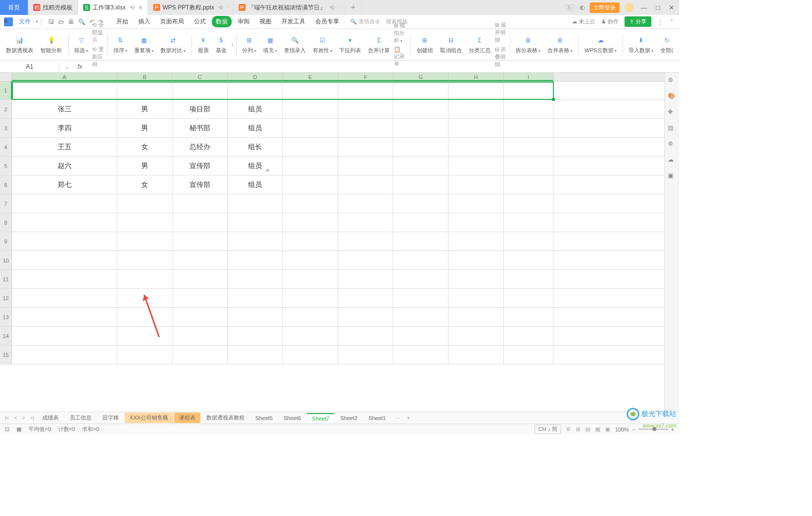 This screenshot has height=516, width=812. I want to click on sort-button: ⇅排序▾, so click(120, 45).